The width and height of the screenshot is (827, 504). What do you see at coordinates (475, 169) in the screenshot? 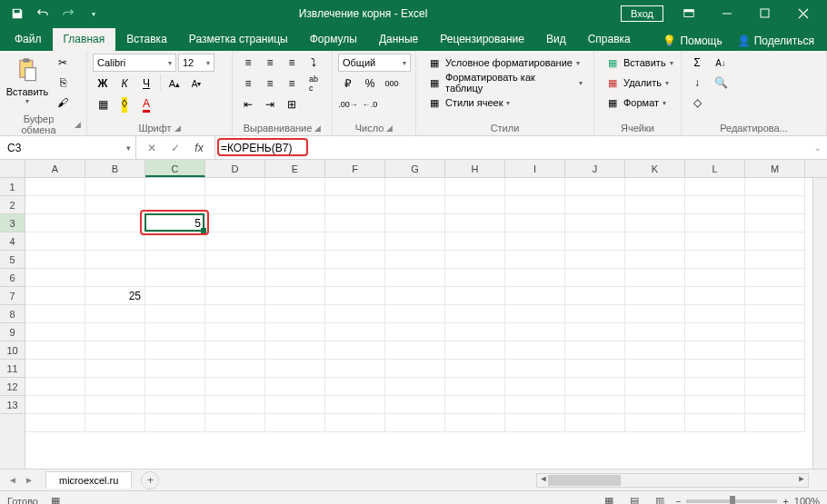
I see `col-header-H: H` at bounding box center [475, 169].